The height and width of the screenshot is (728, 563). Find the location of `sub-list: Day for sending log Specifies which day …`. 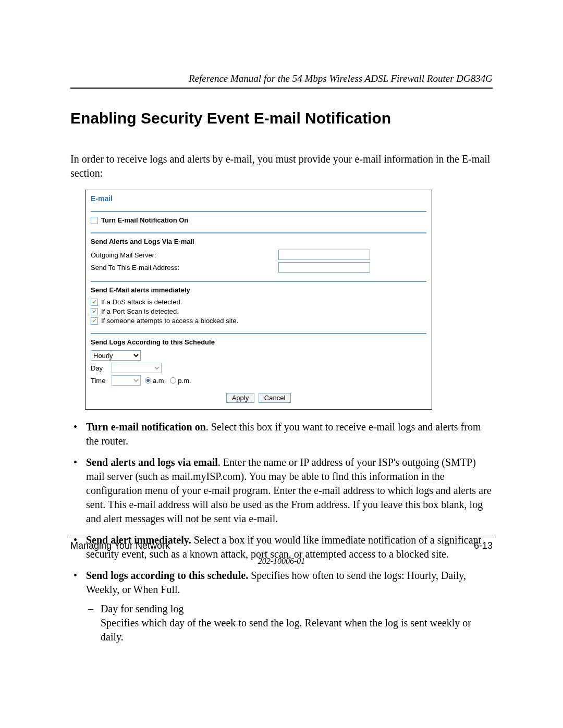

sub-list: Day for sending log Specifies which day … is located at coordinates (289, 623).